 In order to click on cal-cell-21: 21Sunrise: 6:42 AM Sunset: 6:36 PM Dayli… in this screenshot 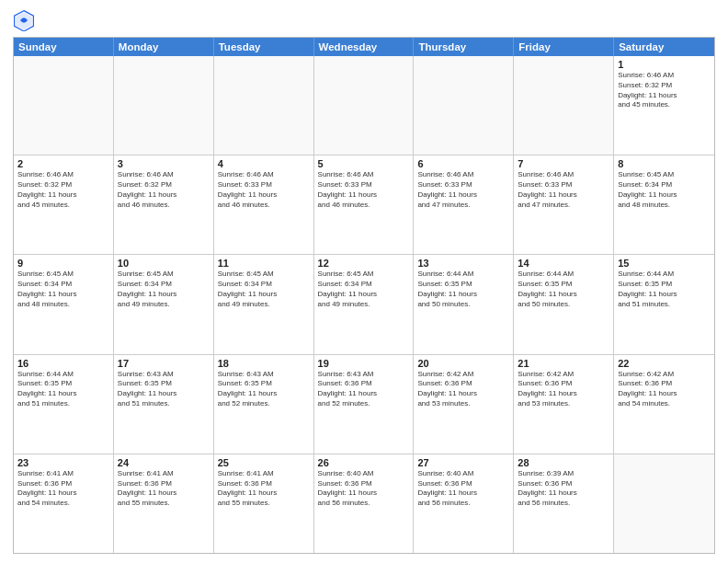, I will do `click(564, 405)`.